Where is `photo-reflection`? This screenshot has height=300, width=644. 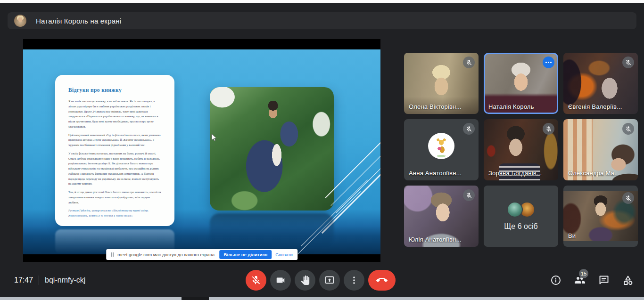
photo-reflection is located at coordinates (272, 230).